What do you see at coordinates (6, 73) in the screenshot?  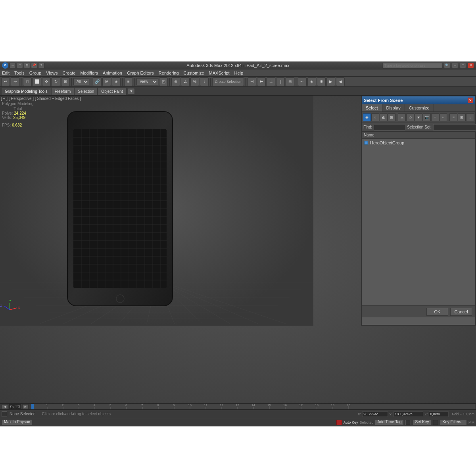 I see `menu-edit: Edit` at bounding box center [6, 73].